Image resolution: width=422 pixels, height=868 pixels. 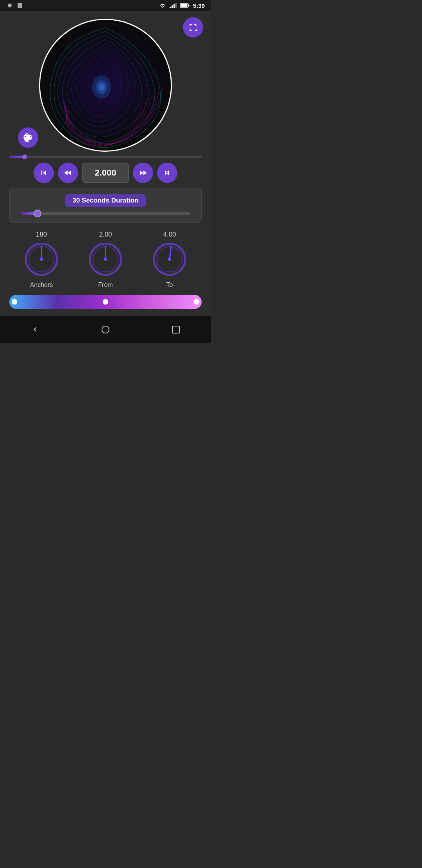 I want to click on duration-label: 30 Seconds Duration, so click(x=106, y=201).